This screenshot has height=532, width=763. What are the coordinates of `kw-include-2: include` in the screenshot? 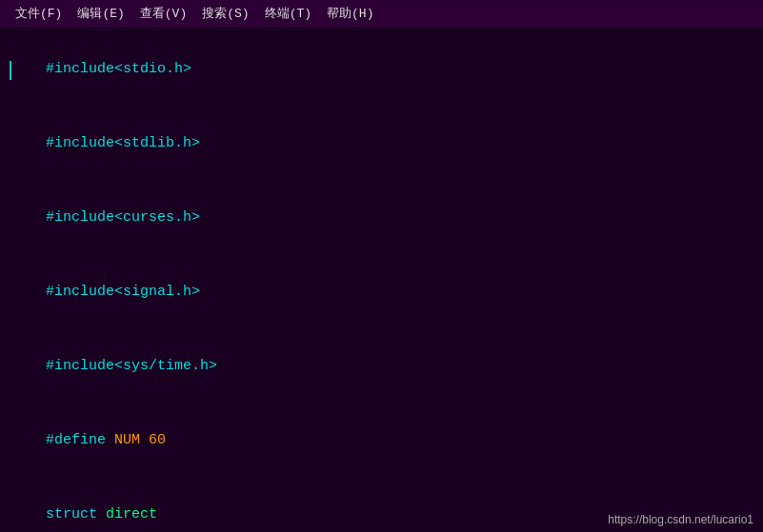 It's located at (84, 143).